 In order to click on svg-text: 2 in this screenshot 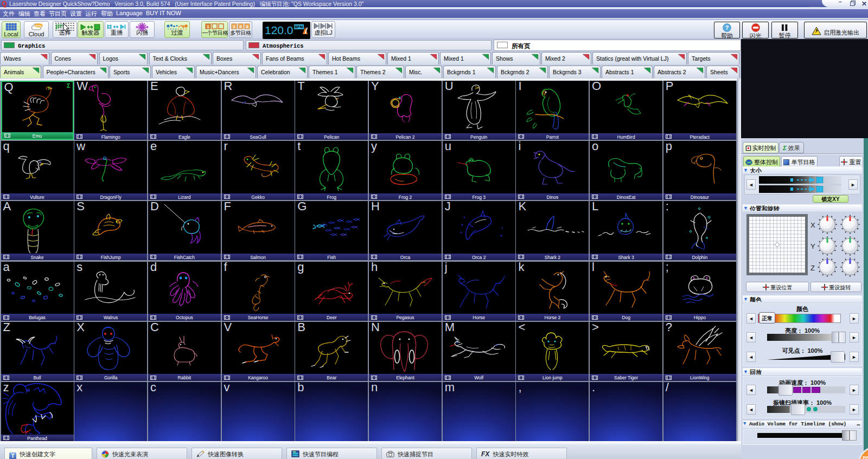, I will do `click(241, 27)`.